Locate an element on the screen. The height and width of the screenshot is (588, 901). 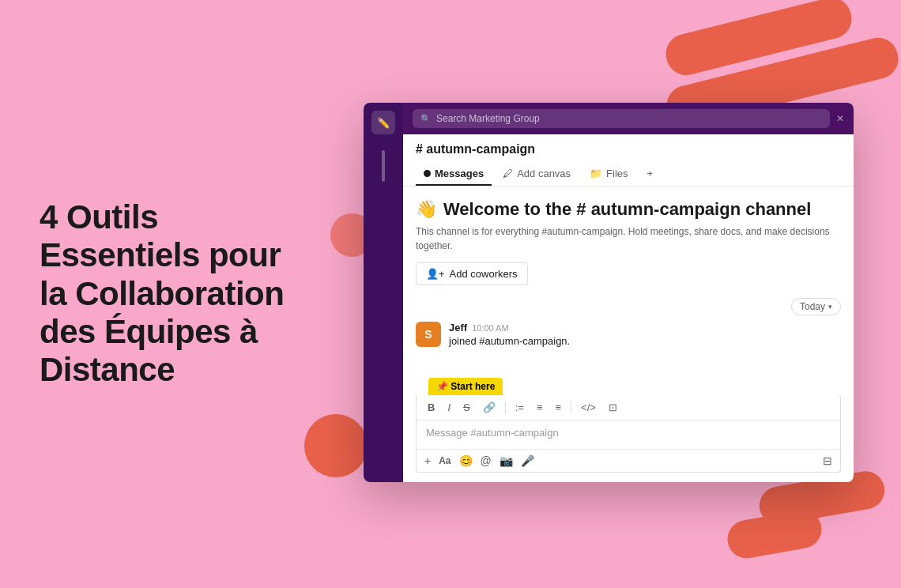
channel-tabs: Messages 🖊 Add canvas 📁 Files + is located at coordinates (628, 174).